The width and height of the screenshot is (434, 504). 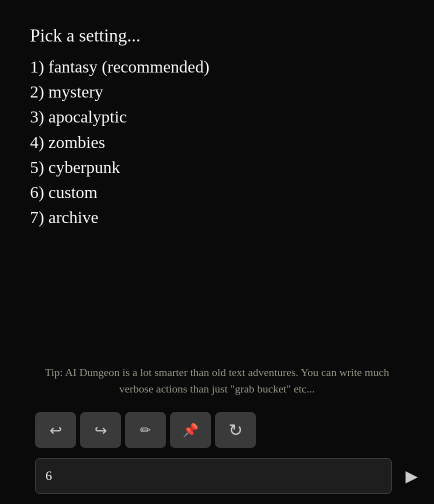 What do you see at coordinates (236, 430) in the screenshot?
I see `refresh-icon: ↻` at bounding box center [236, 430].